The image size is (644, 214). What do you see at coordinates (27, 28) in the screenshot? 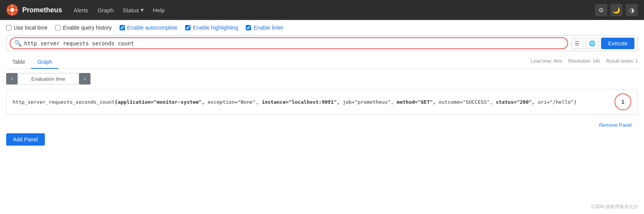
I see `use-local-time-option: Use local time` at bounding box center [27, 28].